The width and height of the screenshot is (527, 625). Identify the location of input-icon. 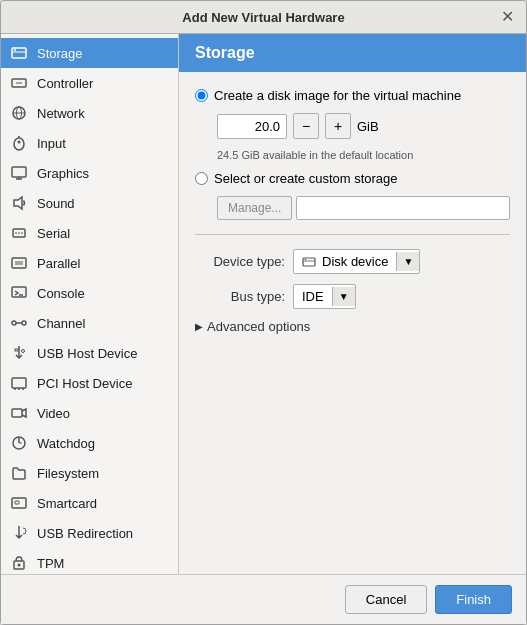
(19, 143).